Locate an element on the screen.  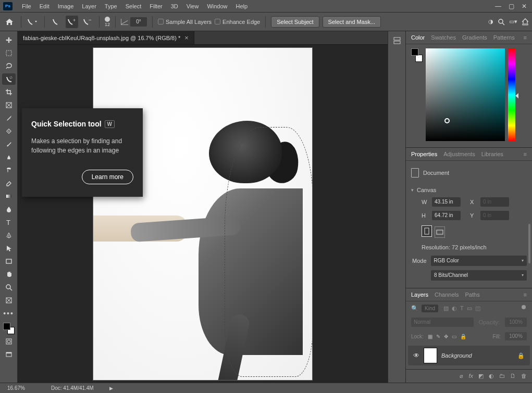
hue-slider is located at coordinates (512, 95).